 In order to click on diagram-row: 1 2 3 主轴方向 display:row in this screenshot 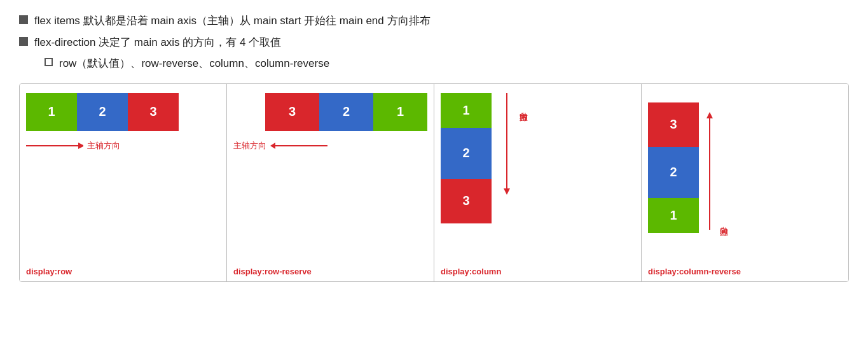, I will do `click(123, 183)`.